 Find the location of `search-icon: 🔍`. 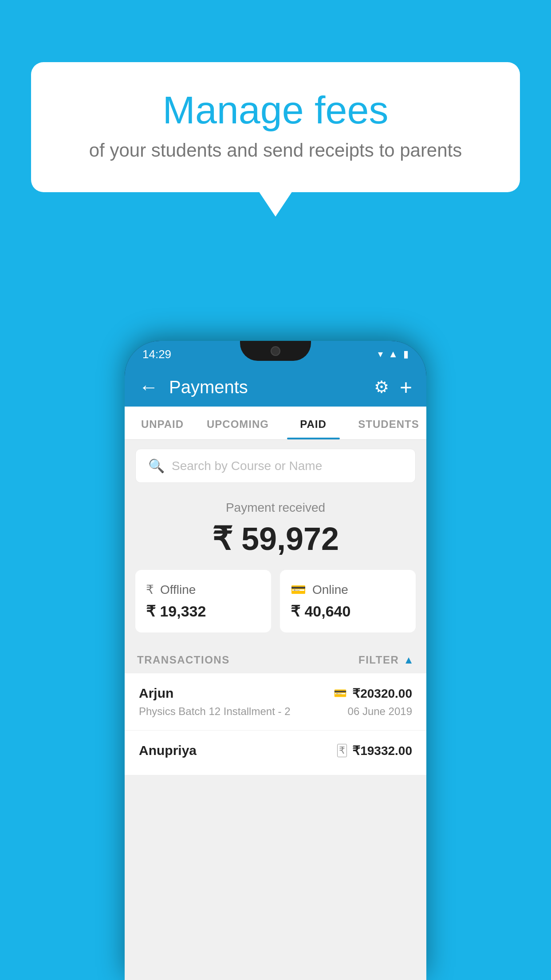

search-icon: 🔍 is located at coordinates (156, 466).